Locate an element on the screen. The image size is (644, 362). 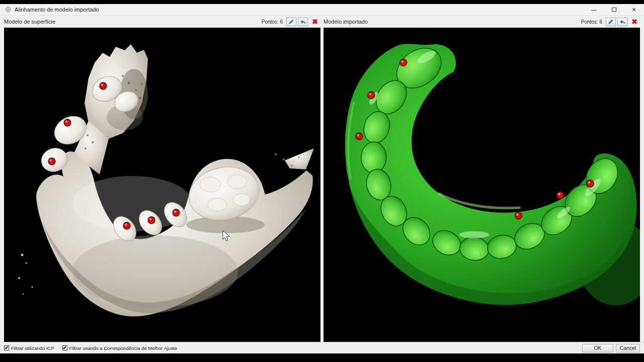
imported-add-point-button is located at coordinates (611, 22).